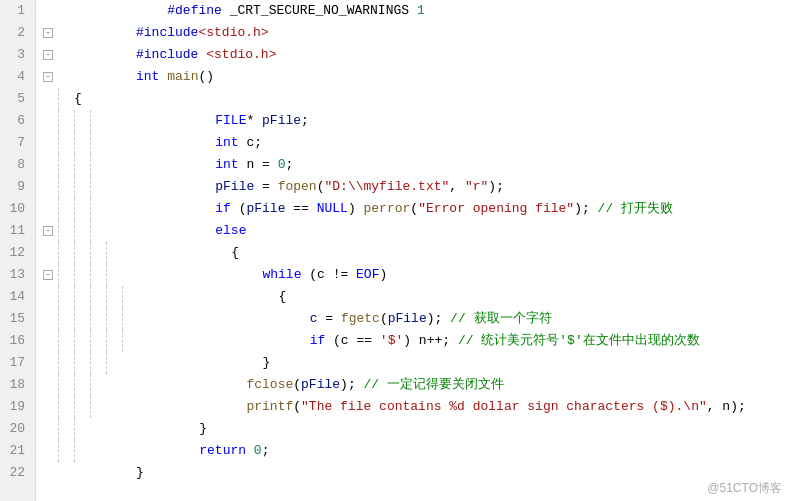 Image resolution: width=790 pixels, height=501 pixels. What do you see at coordinates (48, 33) in the screenshot?
I see `fold-btn-2: -` at bounding box center [48, 33].